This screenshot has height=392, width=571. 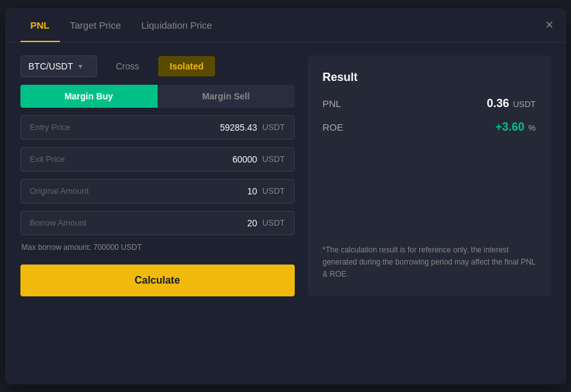 I want to click on pnl-label: PNL, so click(x=332, y=103).